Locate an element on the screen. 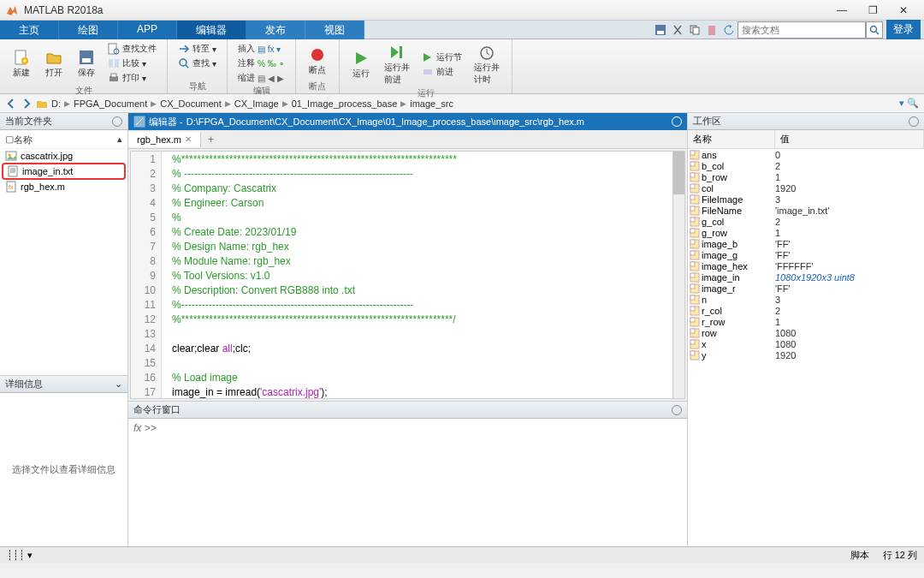  search-input is located at coordinates (802, 30).